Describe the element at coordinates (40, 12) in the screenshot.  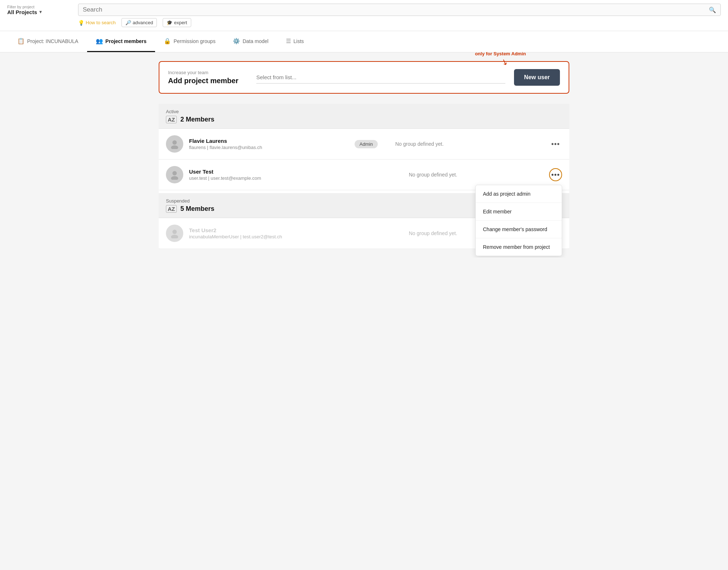
I see `filter-value-dropdown: All Projects ▾` at that location.